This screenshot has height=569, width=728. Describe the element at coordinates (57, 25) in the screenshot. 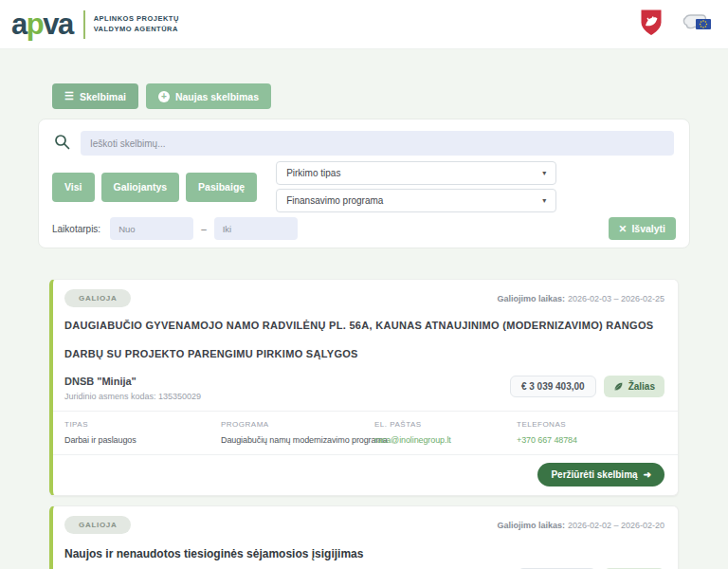

I see `logo-letter: va` at that location.